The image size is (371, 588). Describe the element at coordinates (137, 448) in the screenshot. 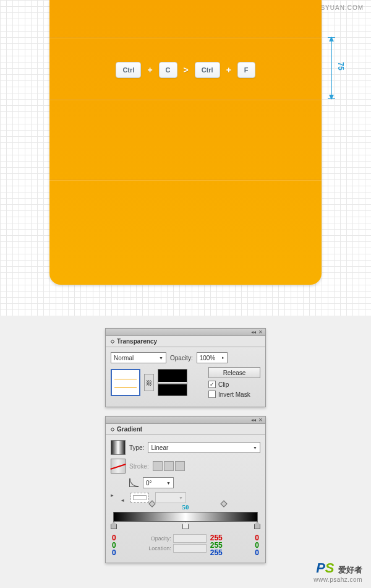

I see `type-label: Type:` at that location.